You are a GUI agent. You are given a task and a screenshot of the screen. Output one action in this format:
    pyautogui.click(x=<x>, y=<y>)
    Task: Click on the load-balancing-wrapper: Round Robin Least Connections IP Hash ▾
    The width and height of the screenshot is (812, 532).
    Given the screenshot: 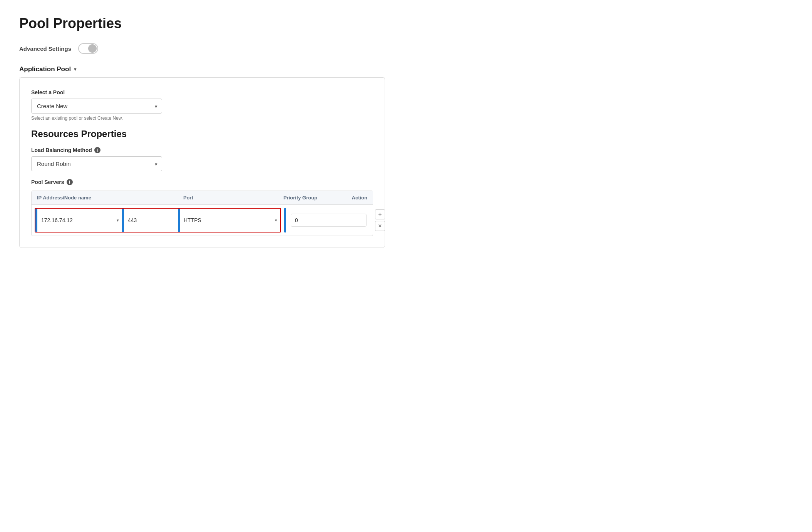 What is the action you would take?
    pyautogui.click(x=97, y=164)
    